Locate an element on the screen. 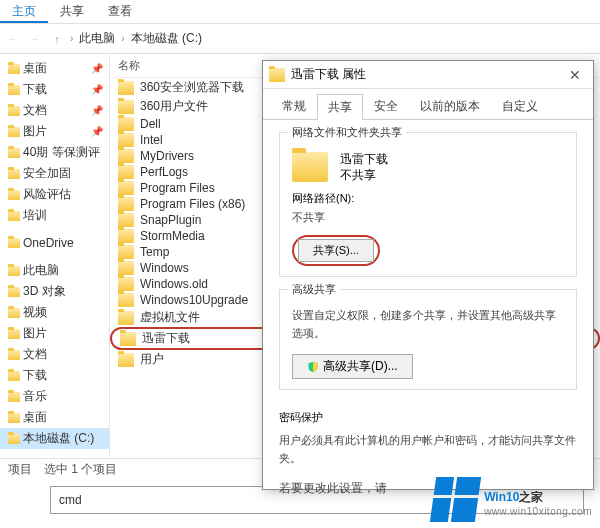 This screenshot has height=528, width=600. advanced-share-button: 高级共享(D)... is located at coordinates (352, 366).